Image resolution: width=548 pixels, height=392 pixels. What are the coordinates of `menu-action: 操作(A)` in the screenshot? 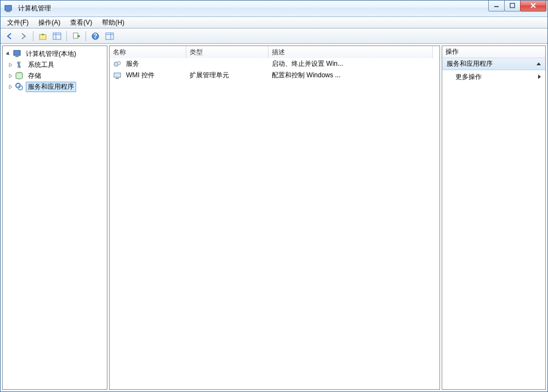 It's located at (49, 23).